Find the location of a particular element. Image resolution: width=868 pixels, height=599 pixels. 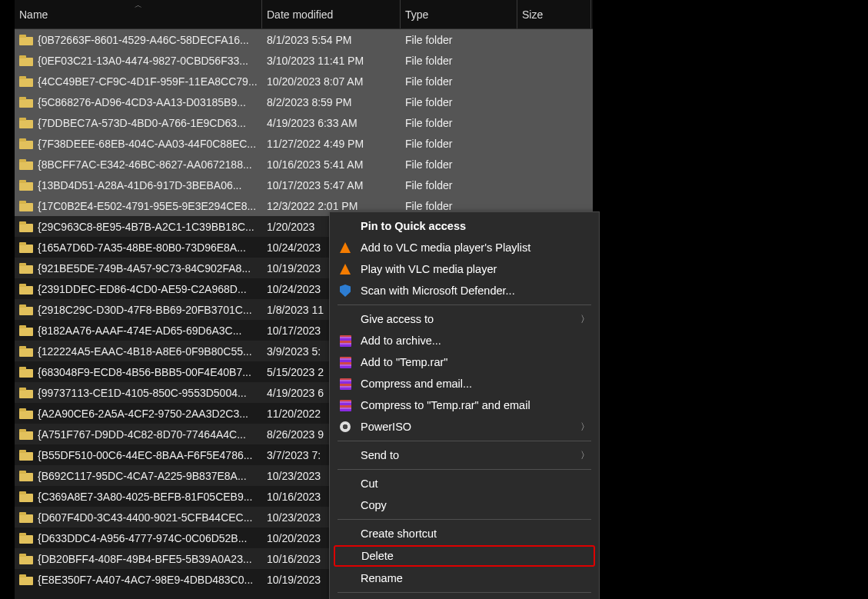

cell-name: {A751F767-D9DD-4C82-8D70-77464A4C... is located at coordinates (138, 434).